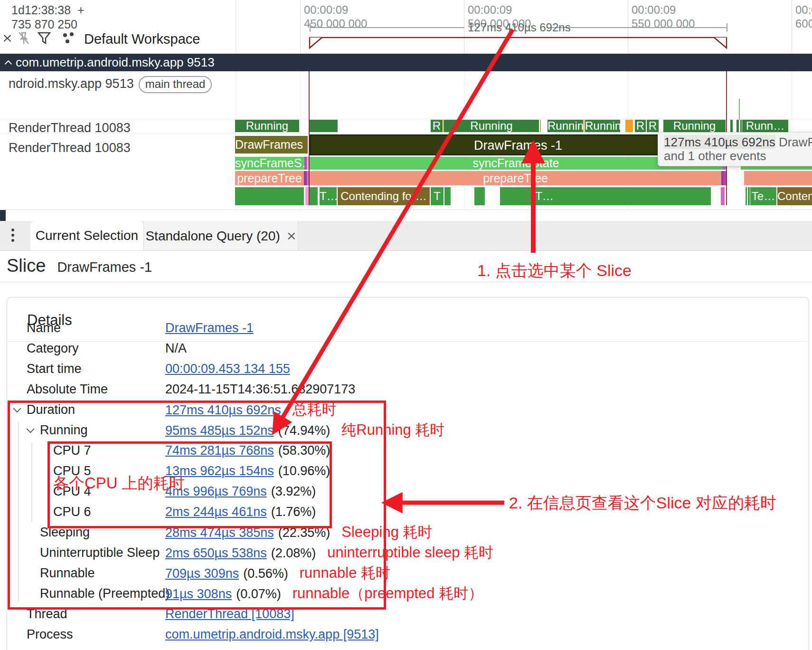 This screenshot has height=650, width=812. I want to click on detail-value: com.umetrip.android.msky.app [9513], so click(272, 634).